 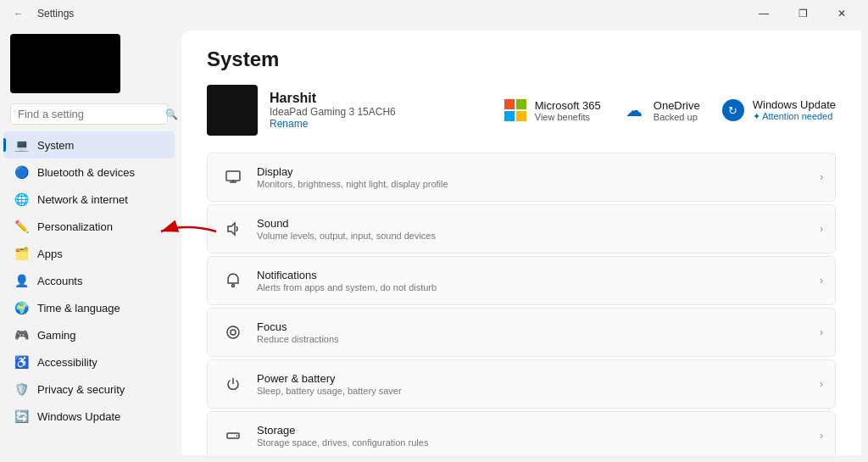 What do you see at coordinates (380, 110) in the screenshot?
I see `user-card-info: Harshit IdeaPad Gaming 3 15ACH6 Rename` at bounding box center [380, 110].